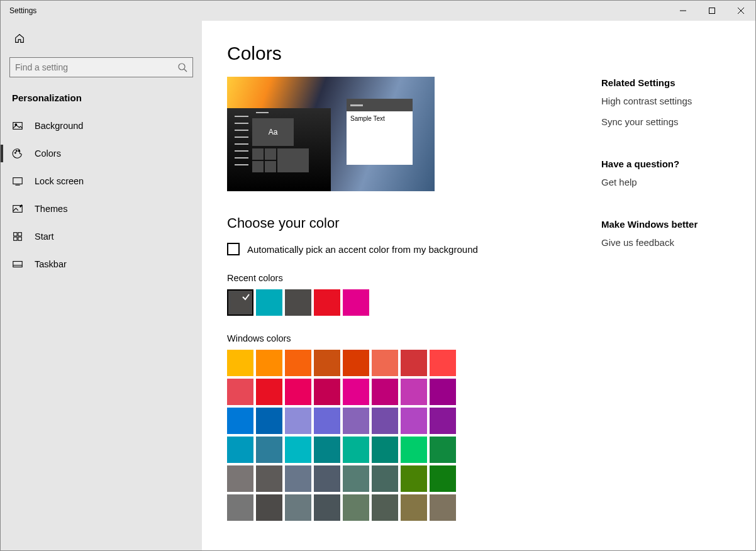 The width and height of the screenshot is (756, 551). I want to click on sidebar-item-label: Themes, so click(51, 209).